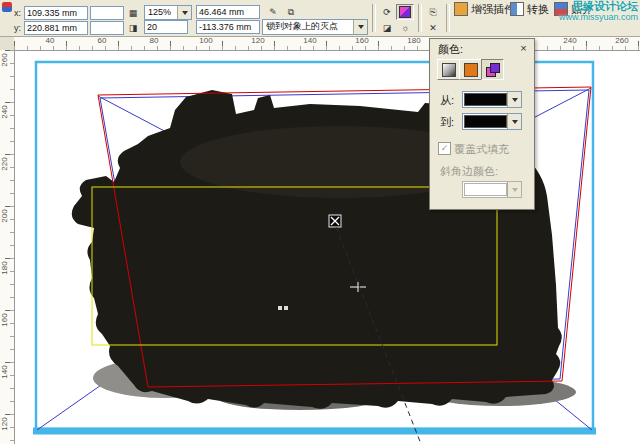 The width and height of the screenshot is (640, 444). What do you see at coordinates (538, 10) in the screenshot?
I see `convert-label: 转换` at bounding box center [538, 10].